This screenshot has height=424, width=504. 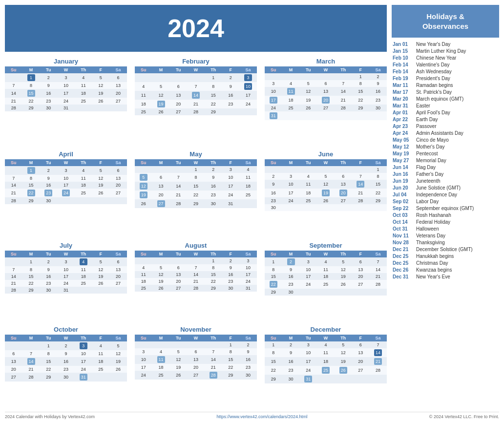 I want to click on holiday-row: Dec 25Hanukkah begins, so click(x=445, y=256).